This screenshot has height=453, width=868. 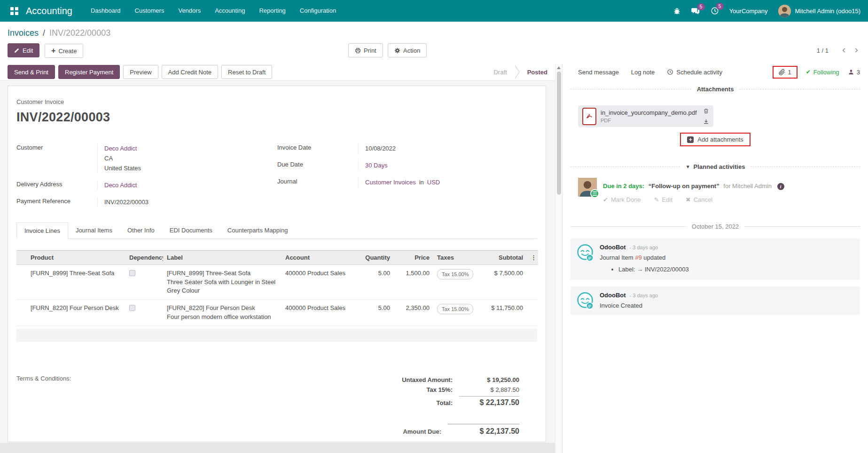 What do you see at coordinates (391, 183) in the screenshot?
I see `journal-link: Customer Invoices` at bounding box center [391, 183].